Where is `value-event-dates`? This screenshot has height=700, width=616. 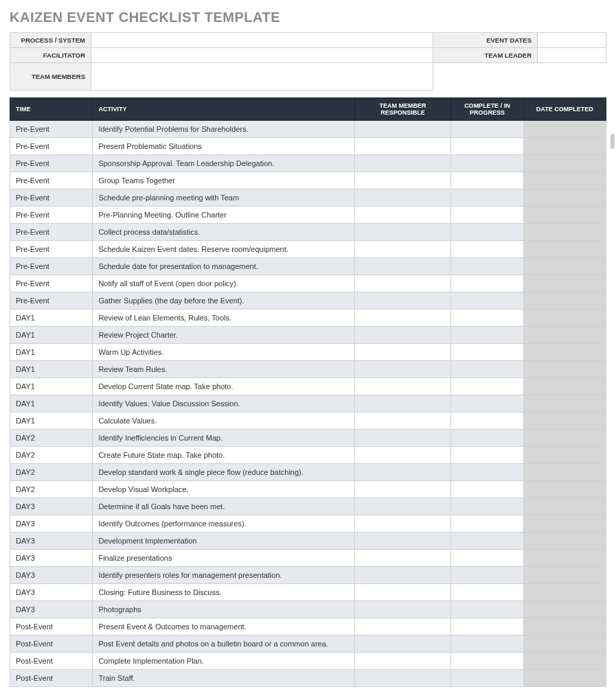 value-event-dates is located at coordinates (572, 40).